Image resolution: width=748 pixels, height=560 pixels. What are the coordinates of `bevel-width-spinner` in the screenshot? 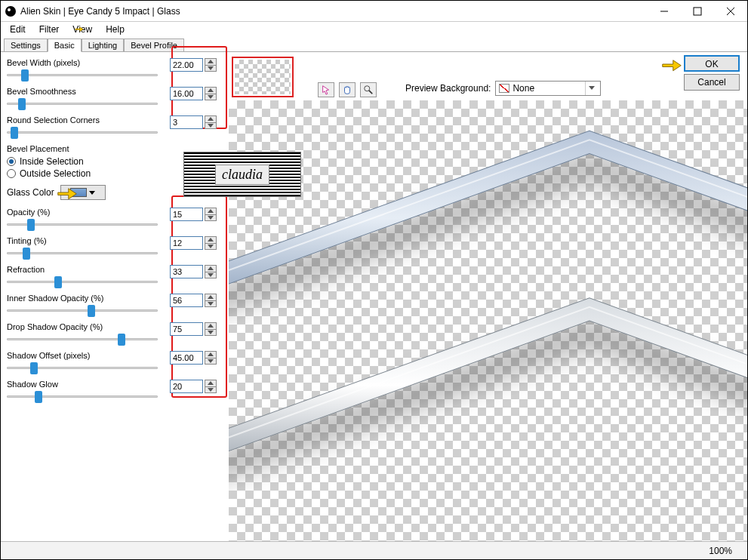 It's located at (211, 65).